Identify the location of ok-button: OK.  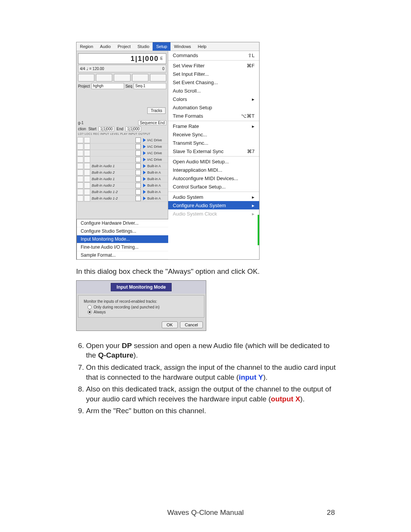
(170, 325).